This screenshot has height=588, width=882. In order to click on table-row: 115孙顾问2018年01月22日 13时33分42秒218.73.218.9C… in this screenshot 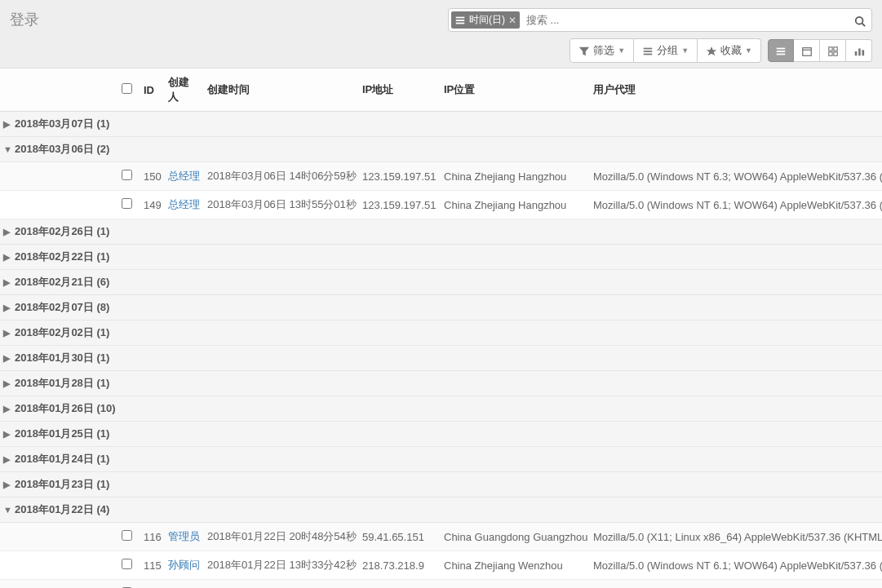, I will do `click(441, 566)`.